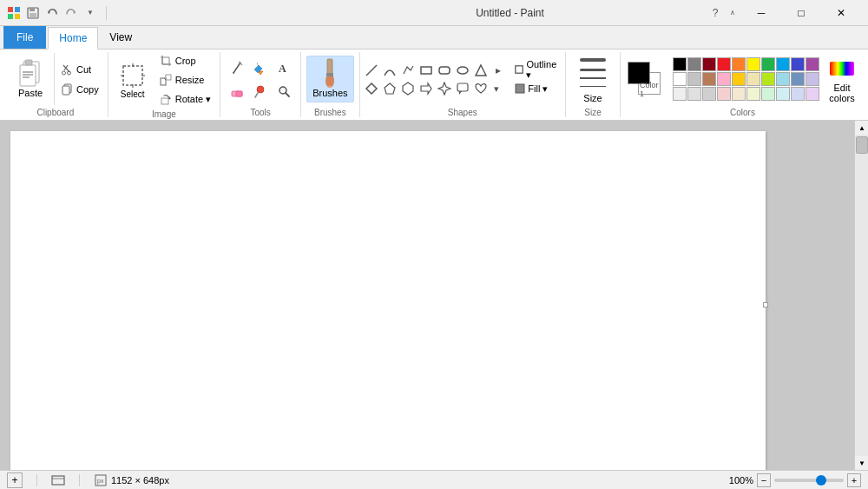 The width and height of the screenshot is (868, 489). What do you see at coordinates (861, 463) in the screenshot?
I see `scroll-down-button: ▼` at bounding box center [861, 463].